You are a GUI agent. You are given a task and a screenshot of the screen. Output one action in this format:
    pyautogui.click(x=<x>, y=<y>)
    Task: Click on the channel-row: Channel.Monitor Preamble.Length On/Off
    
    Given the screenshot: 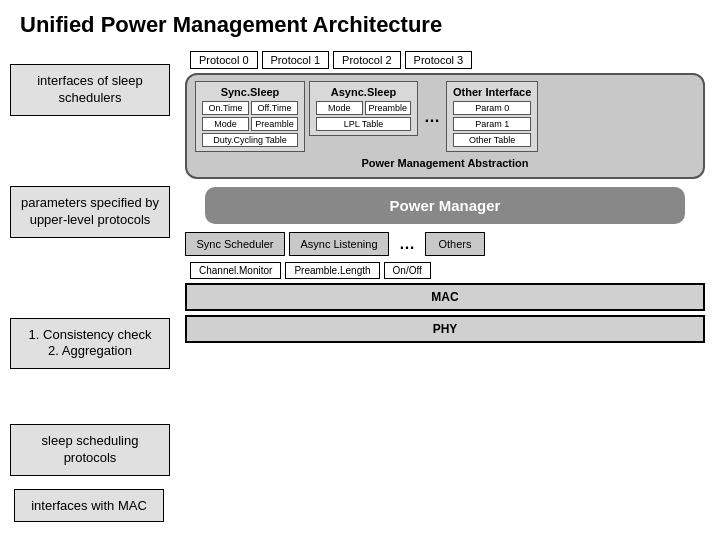 What is the action you would take?
    pyautogui.click(x=448, y=270)
    